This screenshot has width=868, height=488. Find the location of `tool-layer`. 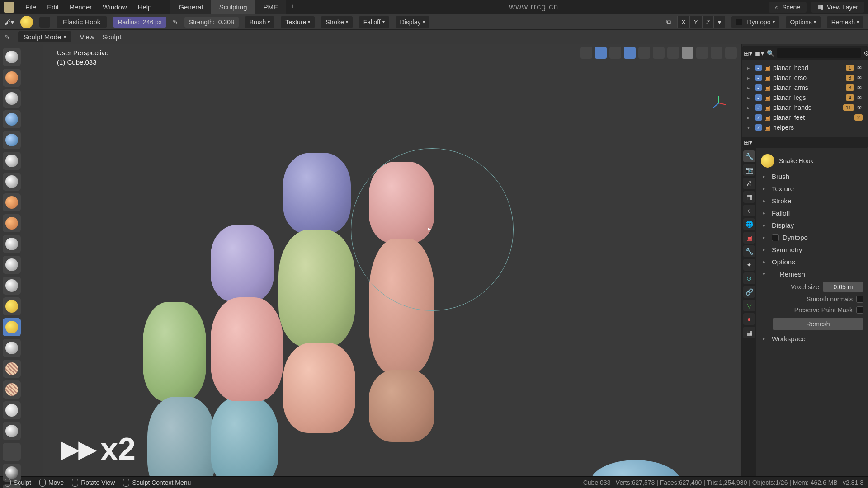

tool-layer is located at coordinates (12, 119).